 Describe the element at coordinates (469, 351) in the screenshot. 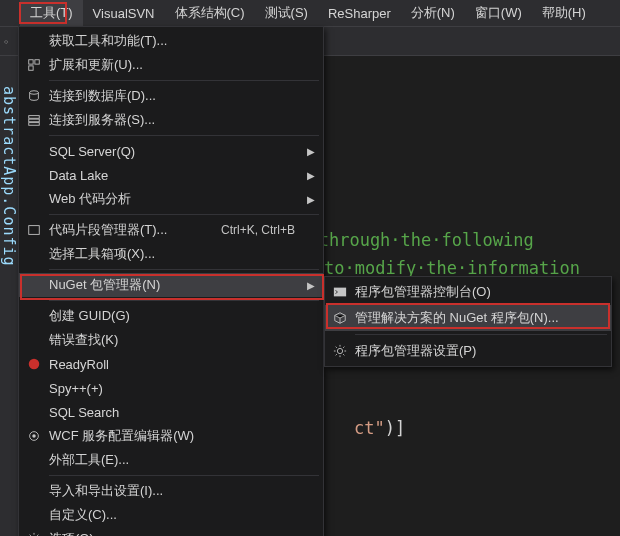

I see `menu-label: 程序包管理器设置(P)` at that location.